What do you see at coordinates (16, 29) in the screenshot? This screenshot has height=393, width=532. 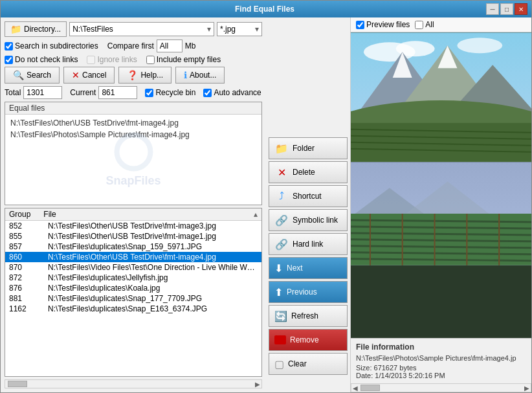 I see `folder-icon: 📁` at bounding box center [16, 29].